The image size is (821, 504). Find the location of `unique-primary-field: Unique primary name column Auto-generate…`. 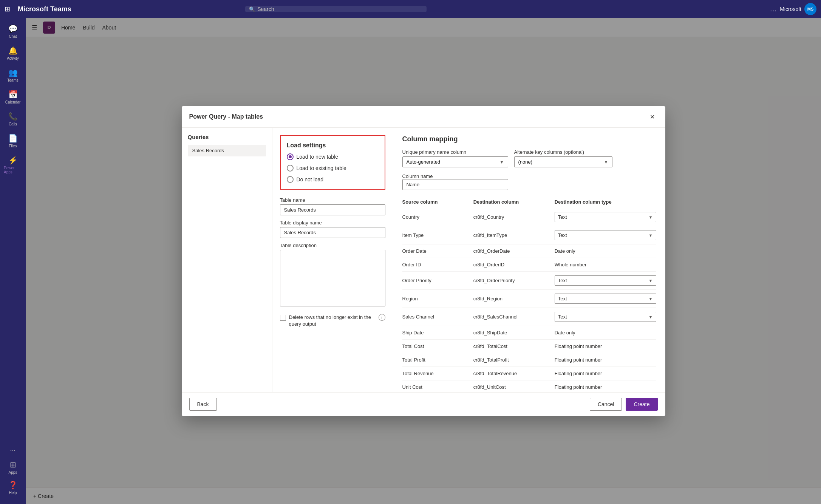

unique-primary-field: Unique primary name column Auto-generate… is located at coordinates (455, 158).